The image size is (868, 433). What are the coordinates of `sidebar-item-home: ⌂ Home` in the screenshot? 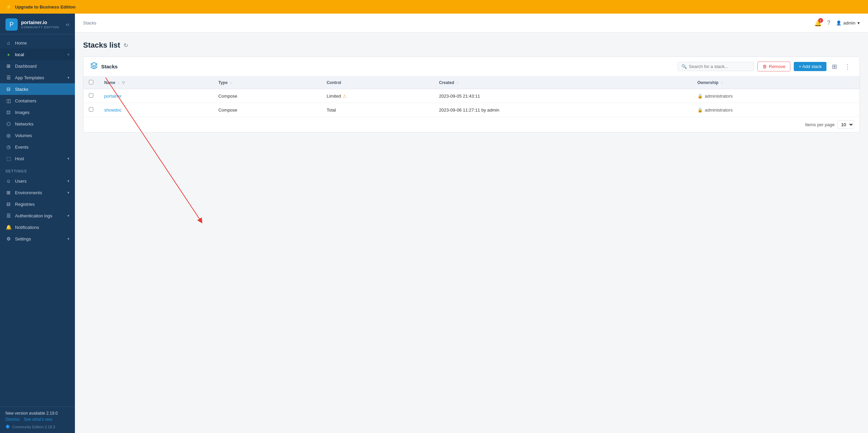 It's located at (37, 43).